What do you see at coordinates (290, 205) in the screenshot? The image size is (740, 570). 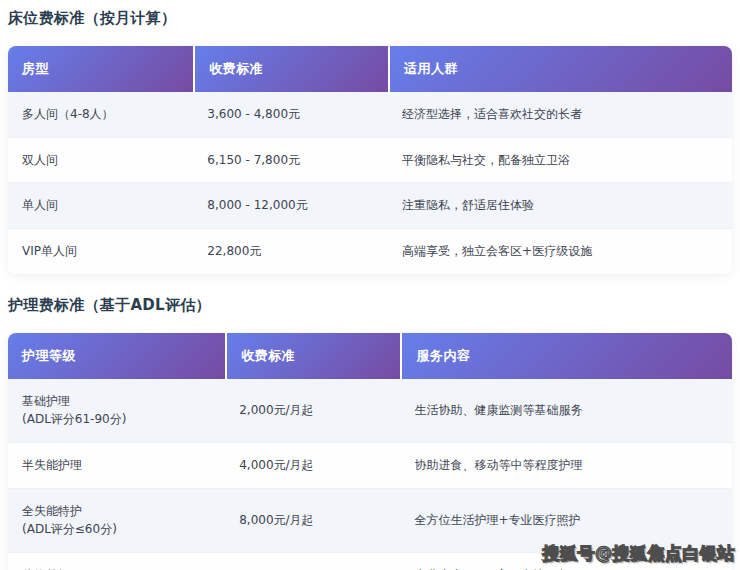 I see `table-cell: 8,000 - 12,000元` at bounding box center [290, 205].